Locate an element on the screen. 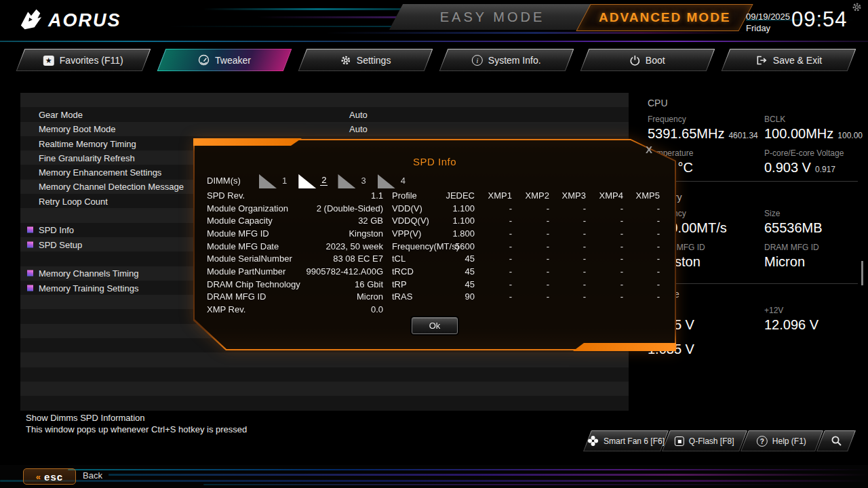 The image size is (868, 488). dialog-title: SPD Info is located at coordinates (435, 161).